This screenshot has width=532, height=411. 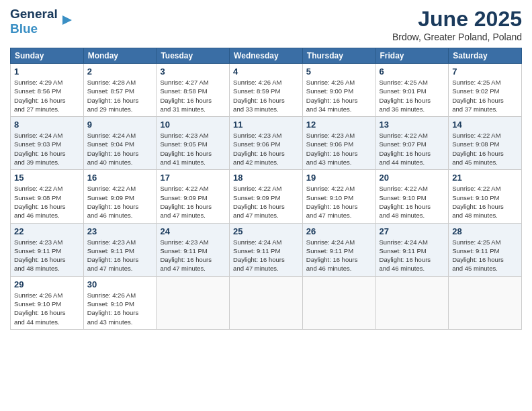 I want to click on col-saturday: Saturday, so click(x=485, y=56).